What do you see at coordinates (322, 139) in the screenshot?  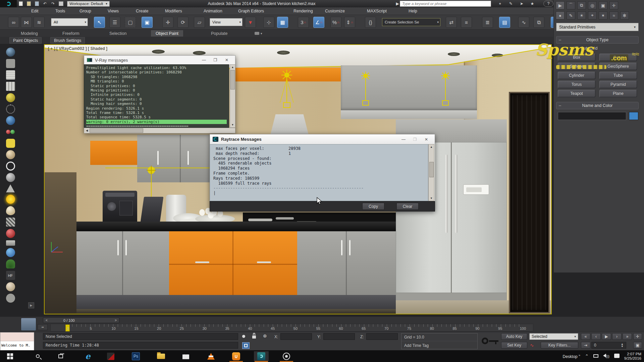 I see `raytrace-window-titlebar: Raytrace Messages — ❐ ✕` at bounding box center [322, 139].